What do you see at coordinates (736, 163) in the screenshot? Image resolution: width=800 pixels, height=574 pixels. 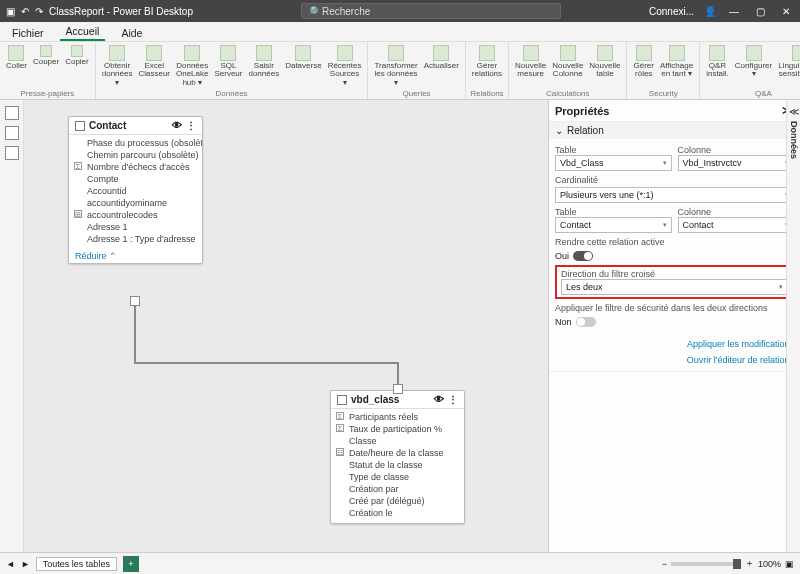 I see `drop-col1: Vbd_Instrvctcv▾` at bounding box center [736, 163].